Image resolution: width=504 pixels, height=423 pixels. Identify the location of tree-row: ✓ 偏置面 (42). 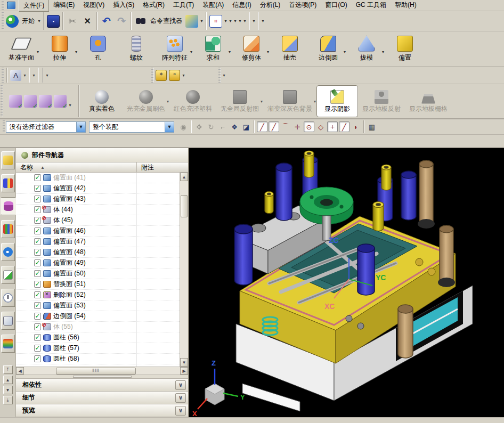
(98, 189).